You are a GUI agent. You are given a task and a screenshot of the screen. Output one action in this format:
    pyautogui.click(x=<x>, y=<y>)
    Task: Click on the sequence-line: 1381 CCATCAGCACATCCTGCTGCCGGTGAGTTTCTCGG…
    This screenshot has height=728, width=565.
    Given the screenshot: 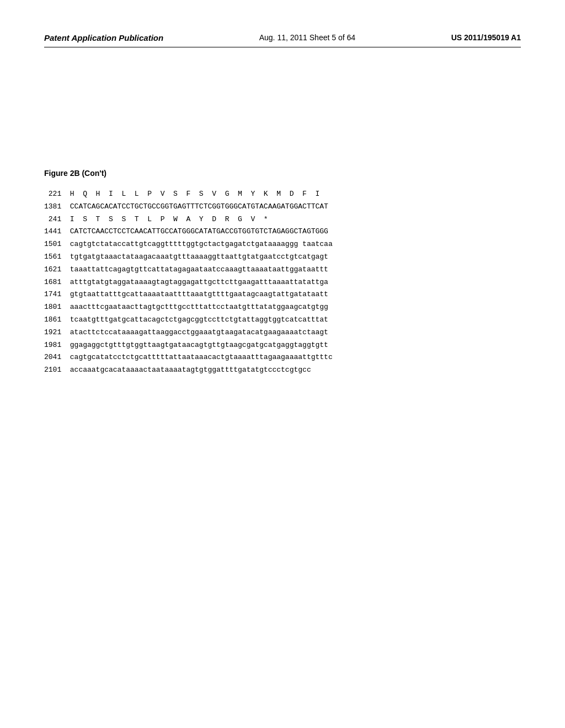 What is the action you would take?
    pyautogui.click(x=282, y=207)
    